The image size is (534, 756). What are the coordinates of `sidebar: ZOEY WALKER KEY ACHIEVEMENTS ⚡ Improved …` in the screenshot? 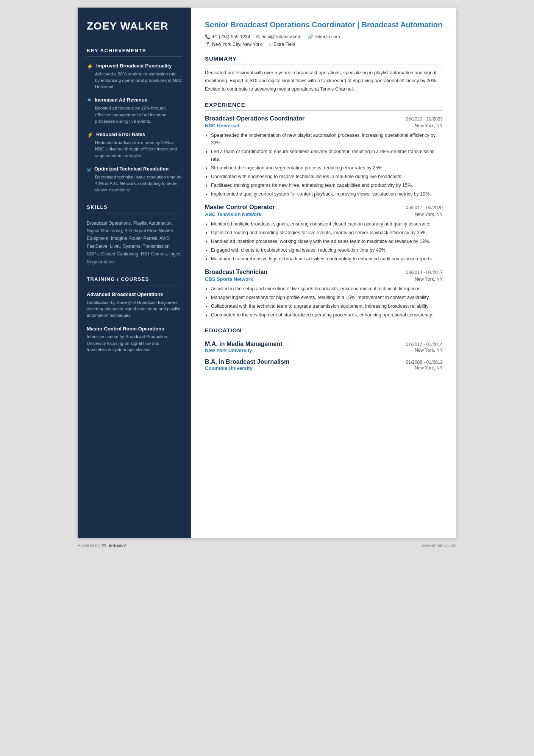 It's located at (134, 273).